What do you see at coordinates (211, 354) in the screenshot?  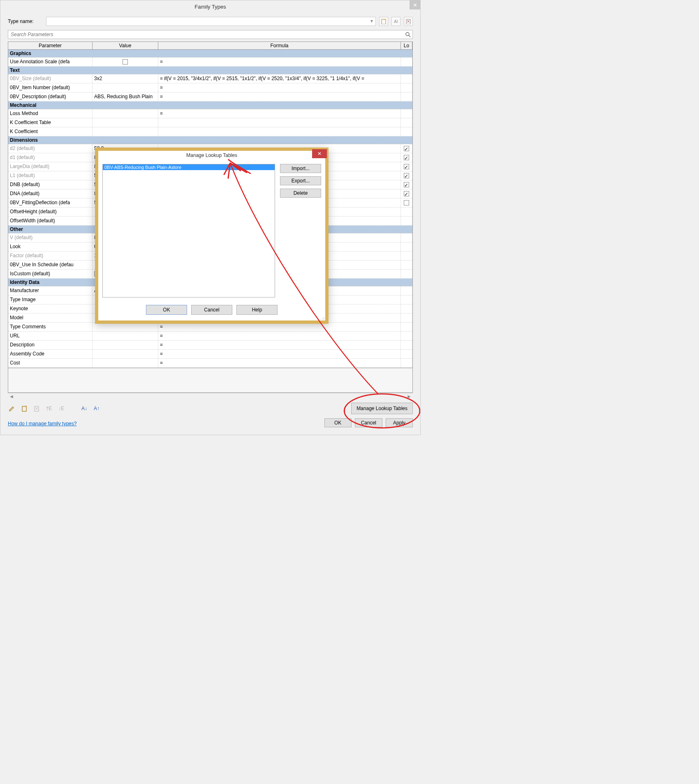 I see `param-row: Assembly Code=` at bounding box center [211, 354].